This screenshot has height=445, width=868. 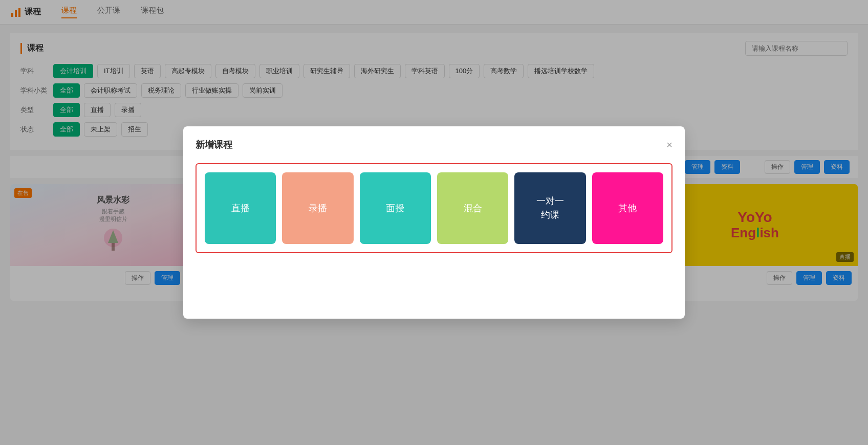 What do you see at coordinates (669, 145) in the screenshot?
I see `modal-close-button: ×` at bounding box center [669, 145].